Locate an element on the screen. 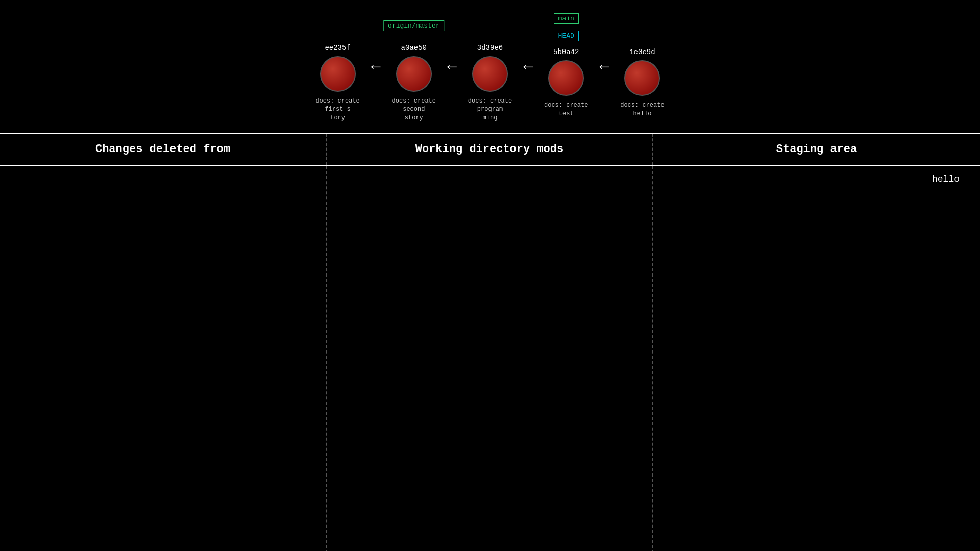  commit-circle-5b0a42 is located at coordinates (566, 78).